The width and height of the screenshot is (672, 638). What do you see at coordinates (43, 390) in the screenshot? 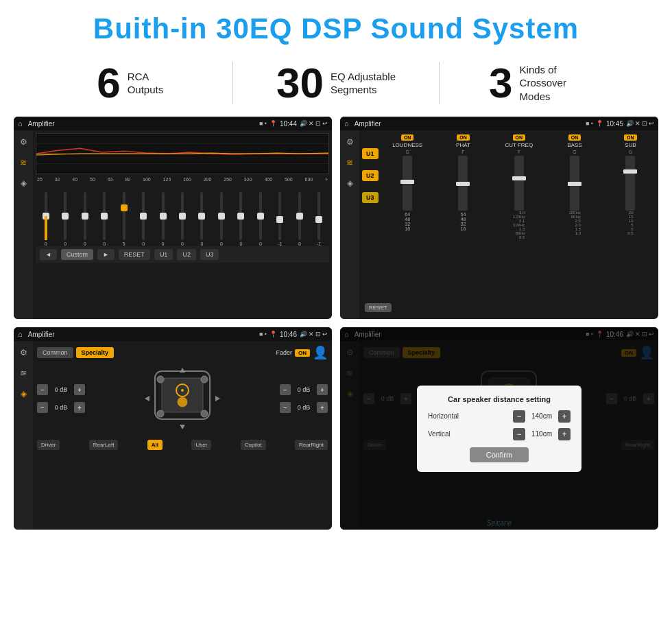
I see `db-minus-tl: −` at bounding box center [43, 390].